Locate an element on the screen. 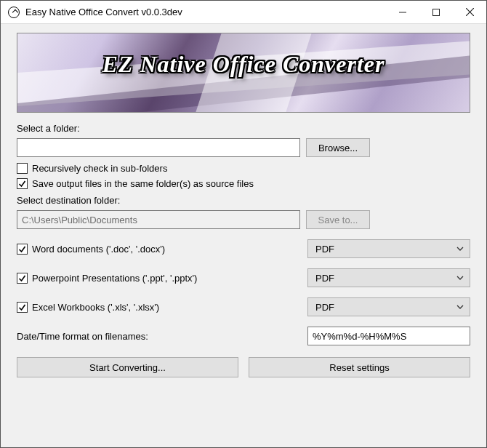  ppt-checkbox is located at coordinates (22, 278).